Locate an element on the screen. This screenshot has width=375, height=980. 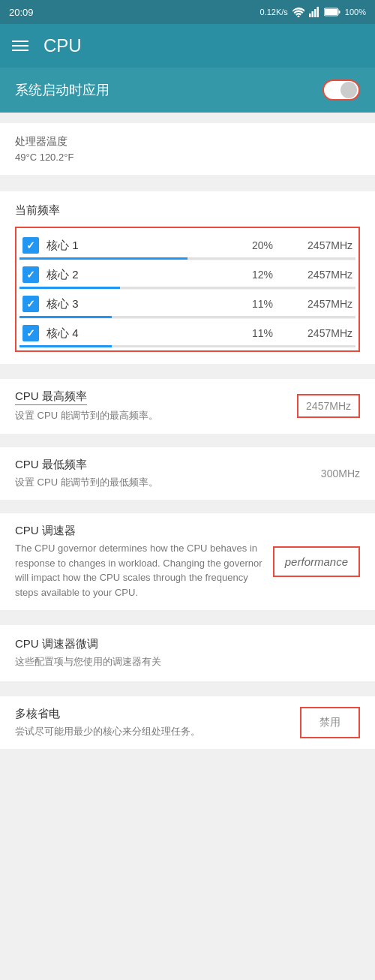
min-freq-row: CPU 最低频率 设置 CPU 能调节到的最低频率。 300MHz is located at coordinates (188, 474).